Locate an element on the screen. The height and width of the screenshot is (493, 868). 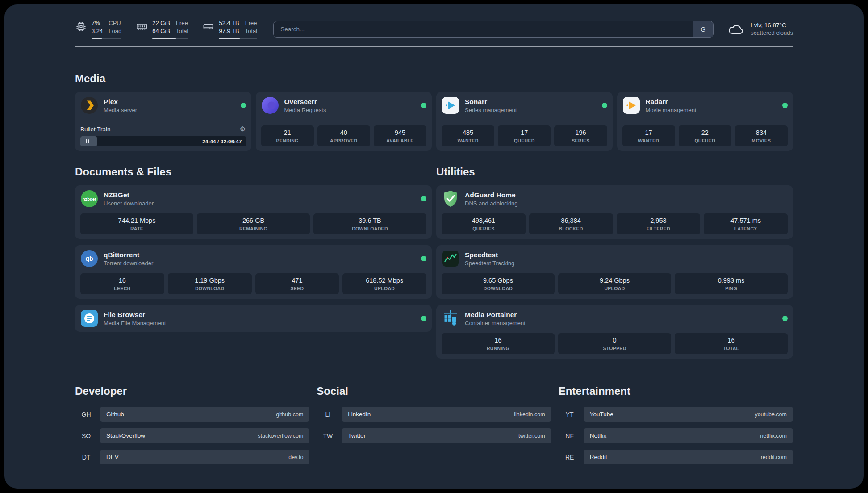
stat-value: 47.571 ms is located at coordinates (746, 221).